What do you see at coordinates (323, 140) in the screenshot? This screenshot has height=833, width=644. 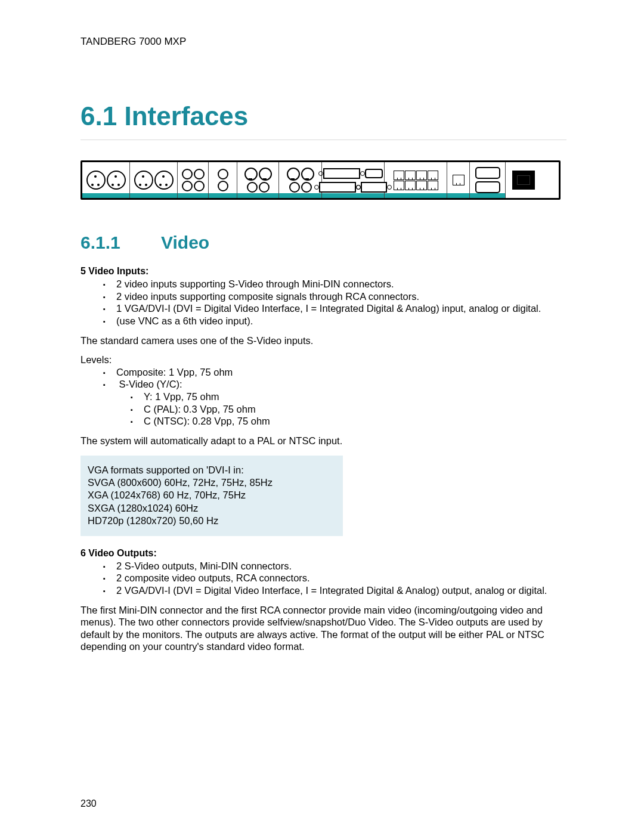 I see `section-divider` at bounding box center [323, 140].